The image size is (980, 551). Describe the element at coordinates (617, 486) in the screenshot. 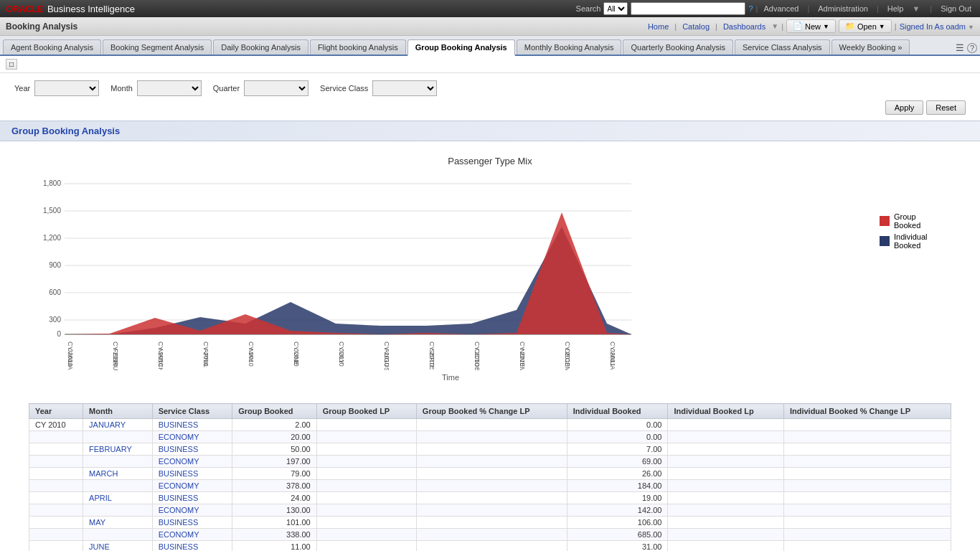

I see `cell-ind-booked: 184.00` at that location.